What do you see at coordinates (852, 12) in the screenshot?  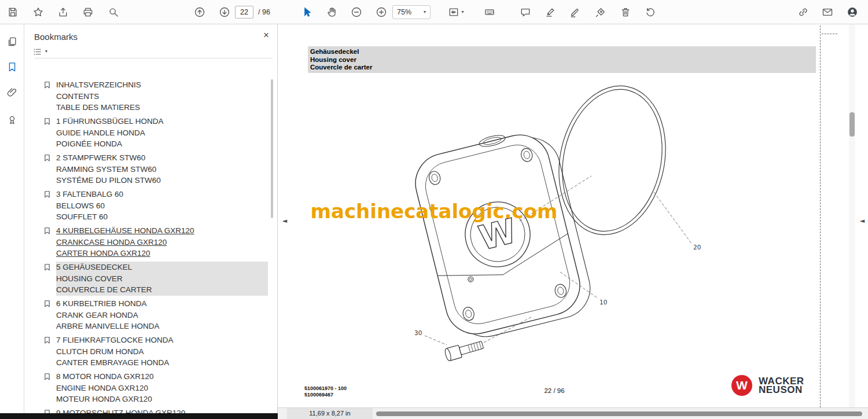 I see `account-icon` at bounding box center [852, 12].